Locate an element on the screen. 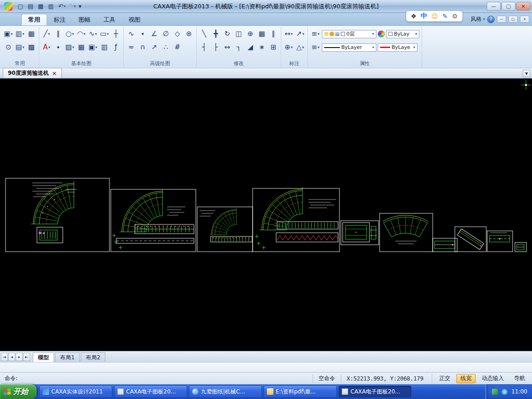  task-browser: 九爱图纸|机械C... is located at coordinates (225, 392).